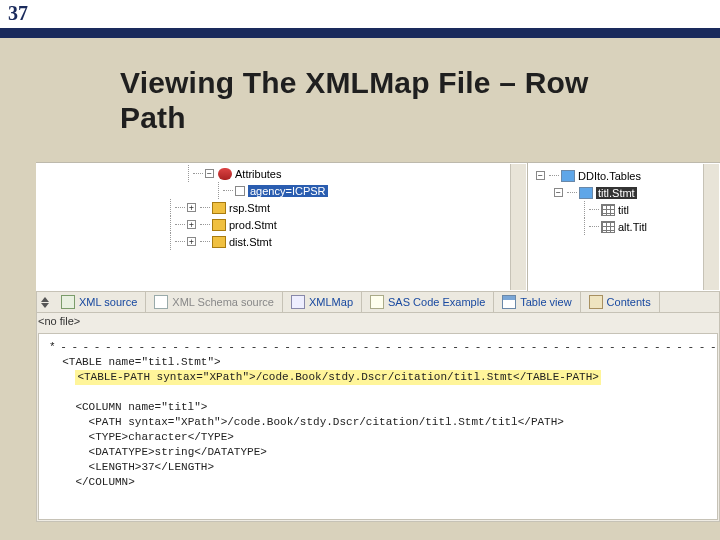 Image resolution: width=720 pixels, height=540 pixels. Describe the element at coordinates (620, 302) in the screenshot. I see `tab-contents: Contents` at that location.